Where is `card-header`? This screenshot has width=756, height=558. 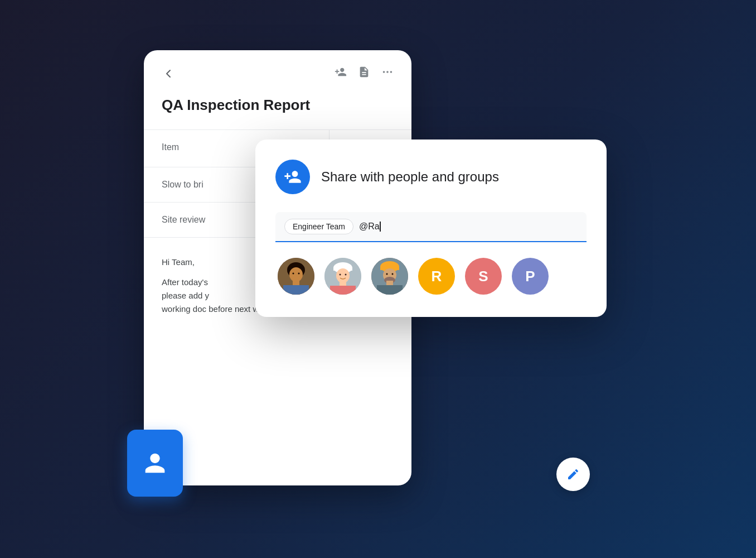 card-header is located at coordinates (278, 71).